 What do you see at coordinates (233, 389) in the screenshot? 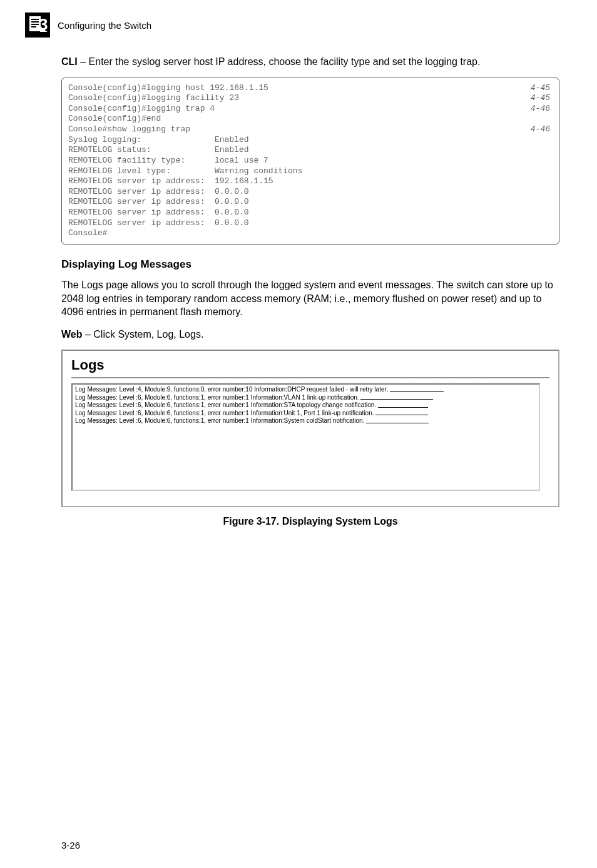
I see `log-text: Log Messages: Level :4, Module:9, functi…` at bounding box center [233, 389].